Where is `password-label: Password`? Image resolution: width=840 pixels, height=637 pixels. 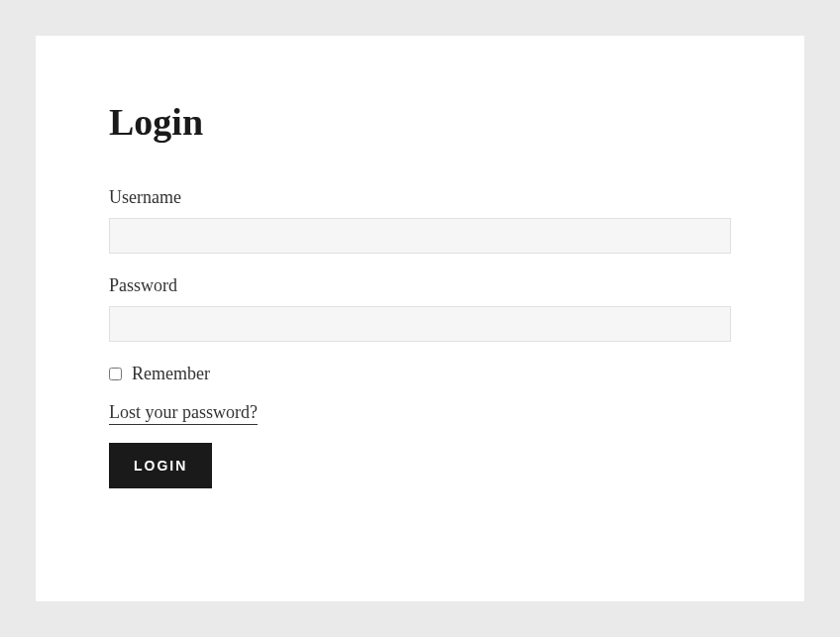
password-label: Password is located at coordinates (420, 285).